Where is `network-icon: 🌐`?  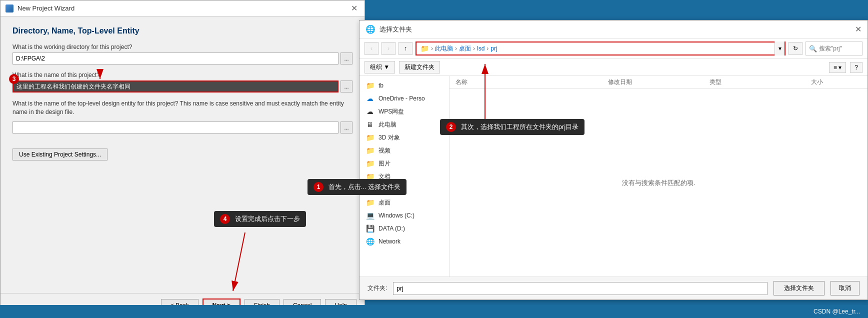
network-icon: 🌐 is located at coordinates (370, 242).